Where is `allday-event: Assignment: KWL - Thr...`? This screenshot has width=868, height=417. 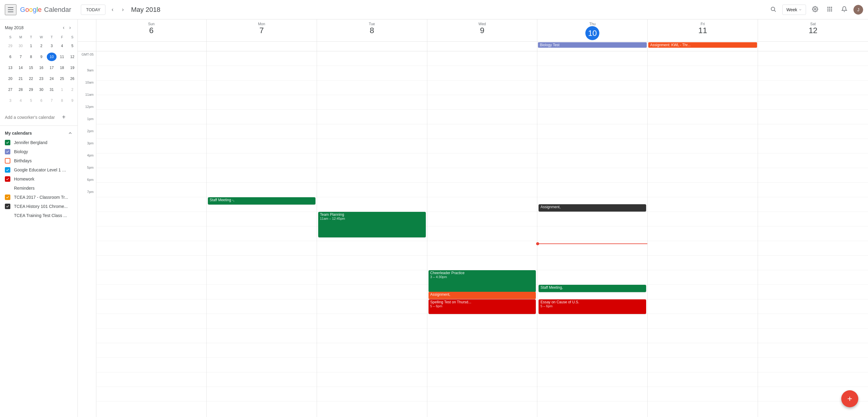
allday-event: Assignment: KWL - Thr... is located at coordinates (703, 45).